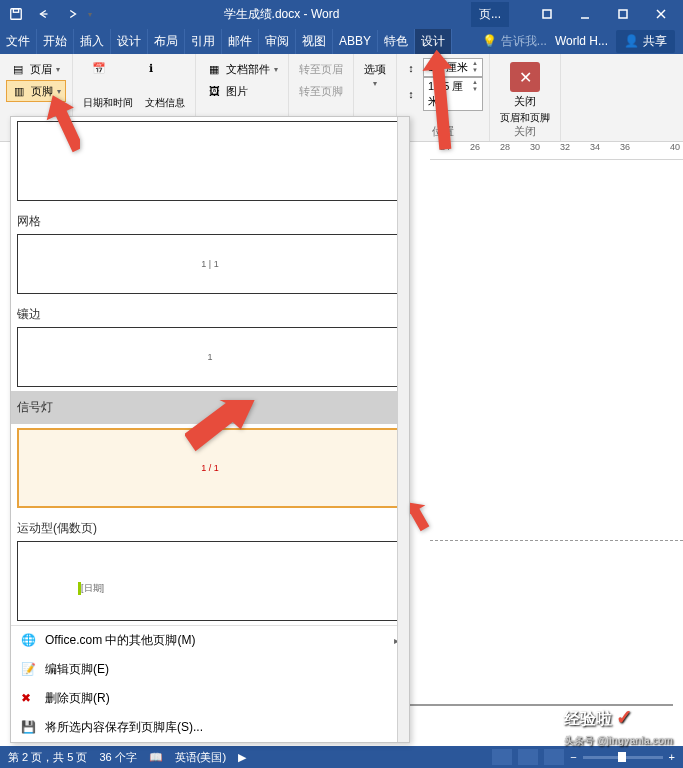  What do you see at coordinates (78, 698) in the screenshot?
I see `delete-footer-label: 删除页脚(R)` at bounding box center [78, 698].